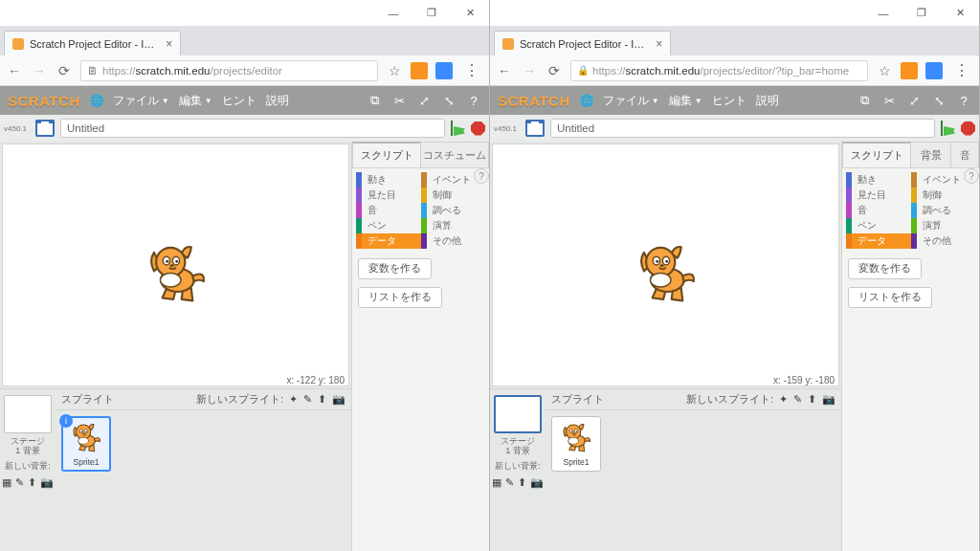 Image resolution: width=980 pixels, height=551 pixels. I want to click on browser-tab: Scratch Project Editor - I… ×, so click(582, 43).